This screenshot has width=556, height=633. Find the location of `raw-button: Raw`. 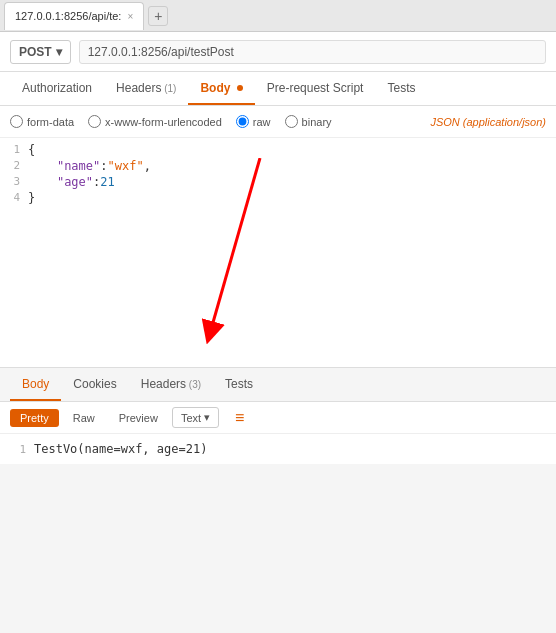

raw-button: Raw is located at coordinates (84, 418).